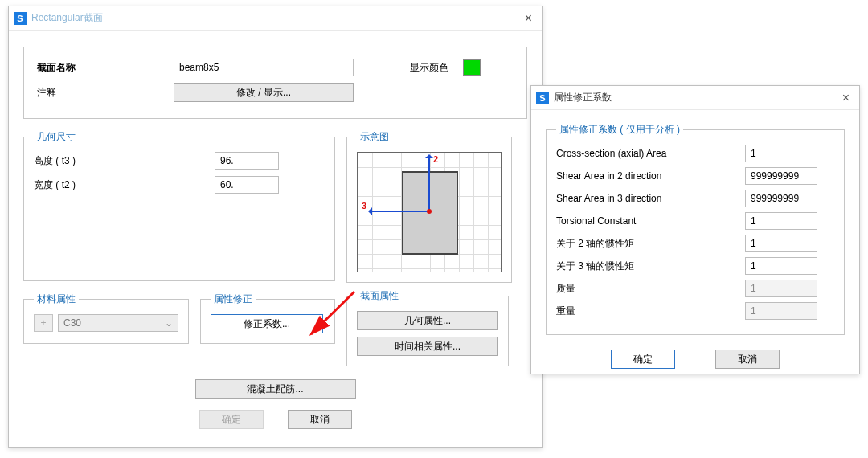 Image resolution: width=868 pixels, height=458 pixels. Describe the element at coordinates (429, 207) in the screenshot. I see `preview-group: 示意图 2 3` at that location.